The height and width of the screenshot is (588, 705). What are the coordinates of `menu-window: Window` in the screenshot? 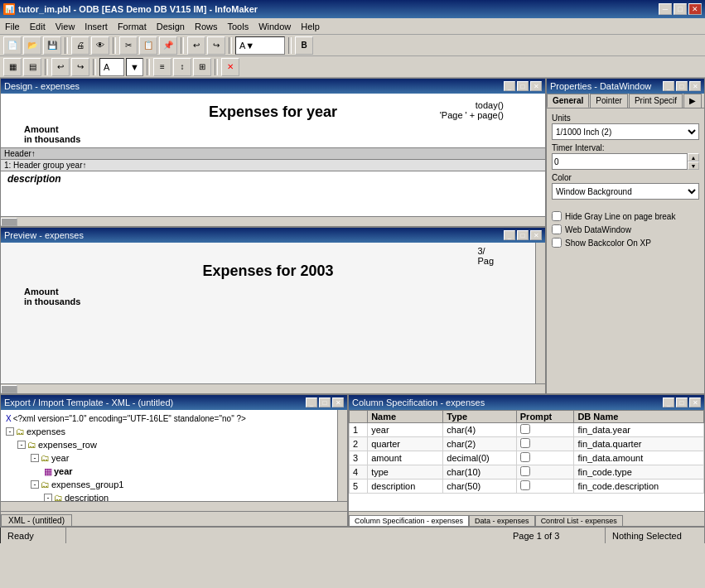 It's located at (275, 27).